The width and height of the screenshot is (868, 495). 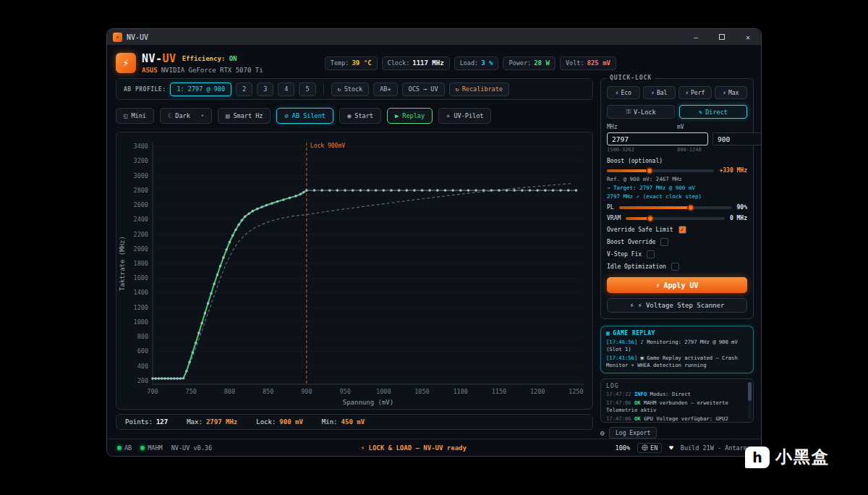 I want to click on override-safe-limit-checkbox: ✓, so click(x=683, y=230).